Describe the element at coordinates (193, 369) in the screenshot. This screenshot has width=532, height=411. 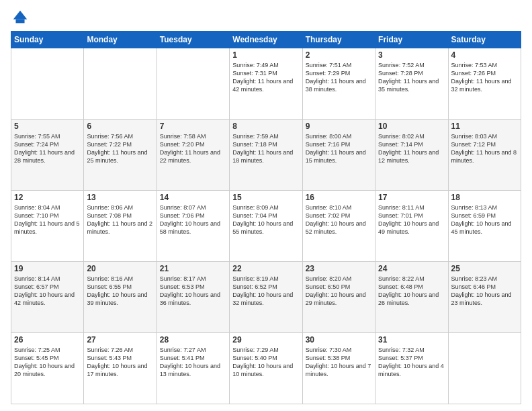
I see `calendar-cell: 28Sunrise: 7:27 AM Sunset: 5:41 PM Dayli…` at that location.